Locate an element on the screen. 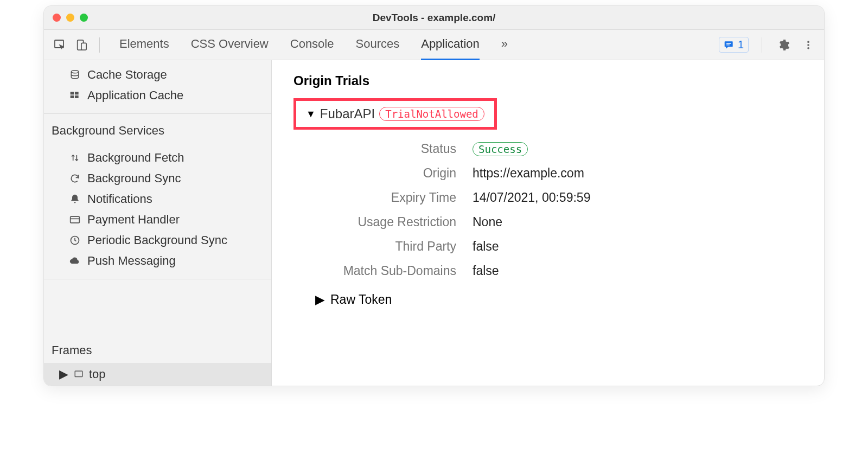 The height and width of the screenshot is (460, 868). kebab-menu-icon is located at coordinates (808, 45).